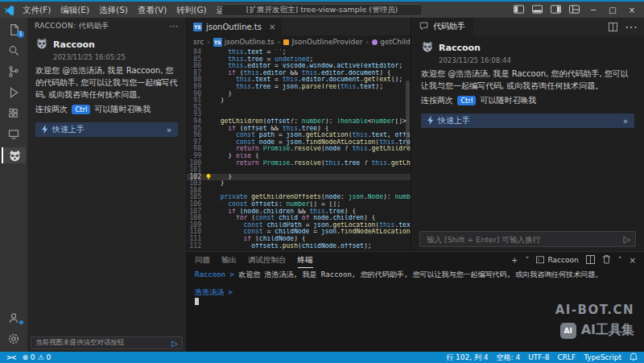  I want to click on activity-bar: 1, so click(14, 185).